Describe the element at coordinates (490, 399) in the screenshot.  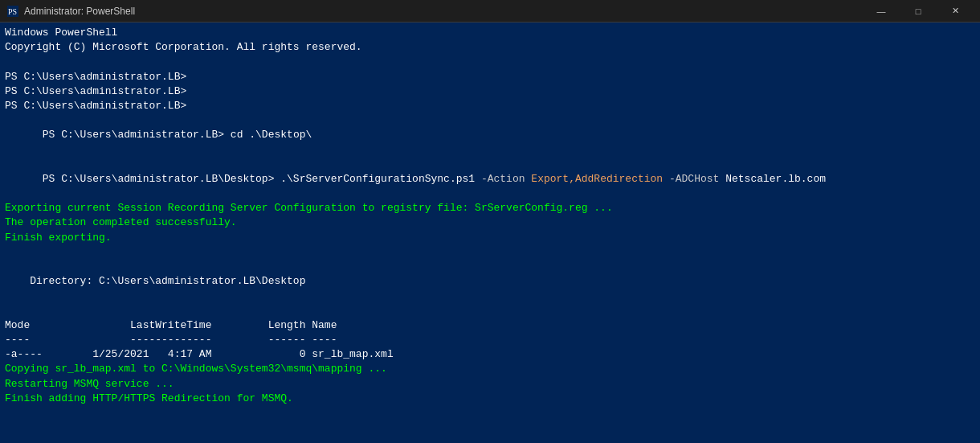
I see `line-finish-add: Finish adding HTTP/HTTPS Redirection for…` at that location.